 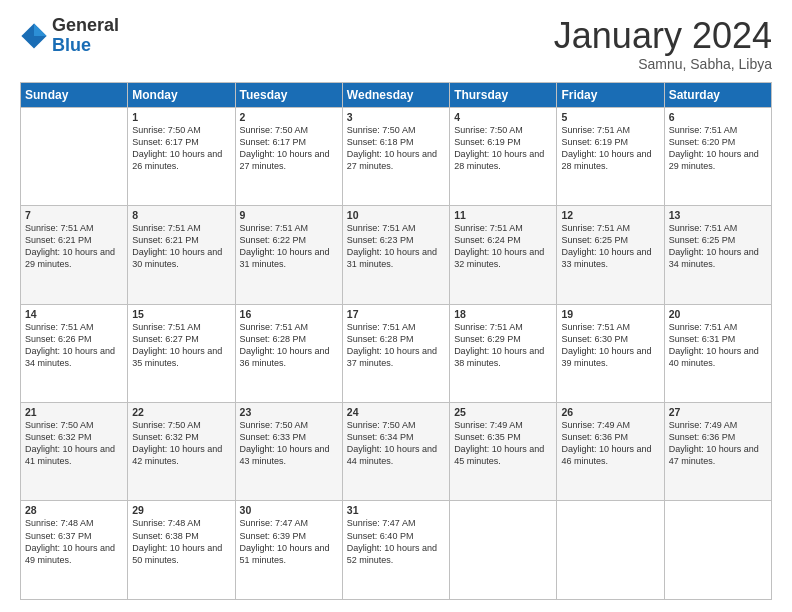 I want to click on day-number: 3, so click(x=396, y=117).